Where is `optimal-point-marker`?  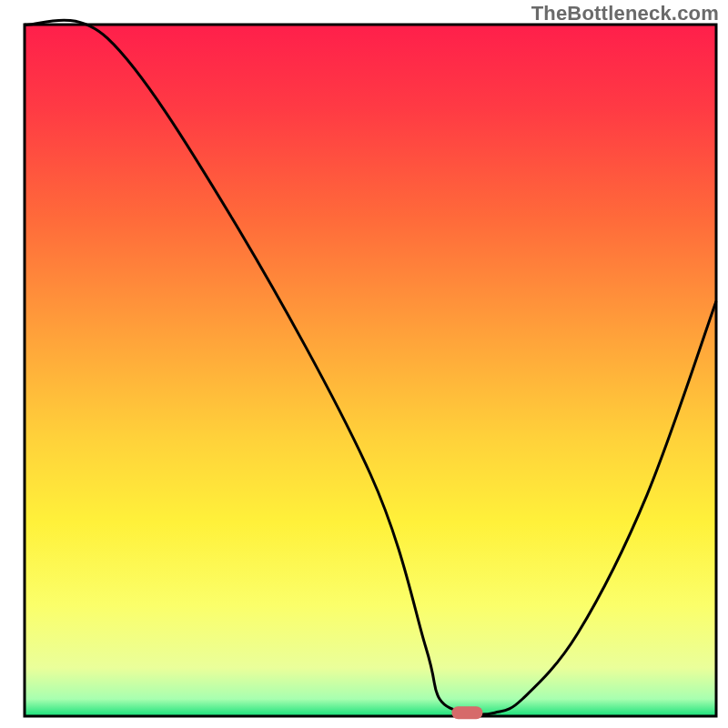 optimal-point-marker is located at coordinates (467, 713).